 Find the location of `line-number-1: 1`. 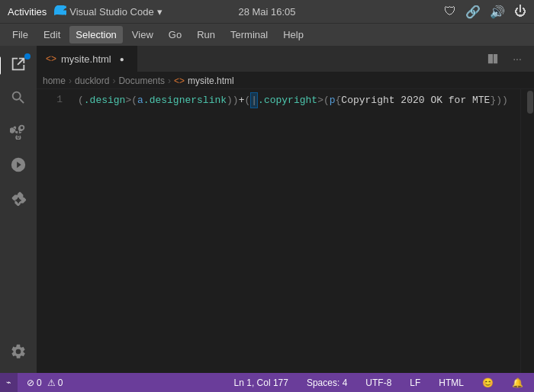

line-number-1: 1 is located at coordinates (50, 99).